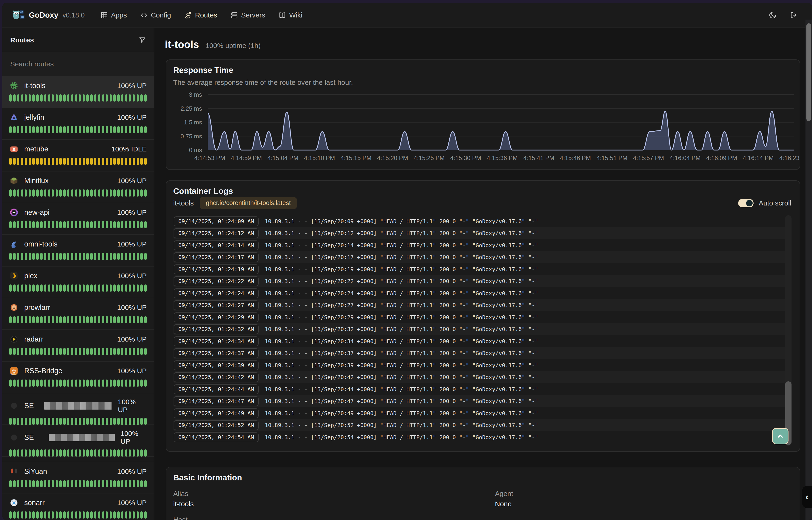  What do you see at coordinates (78, 346) in the screenshot?
I see `sidebar-route-radarr: radarr100% UP` at bounding box center [78, 346].